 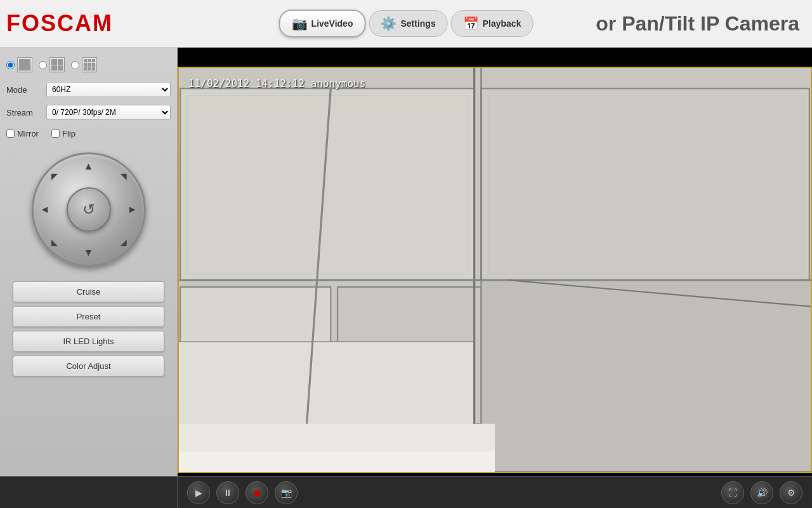 I want to click on flip-option: Flip, so click(x=63, y=133).